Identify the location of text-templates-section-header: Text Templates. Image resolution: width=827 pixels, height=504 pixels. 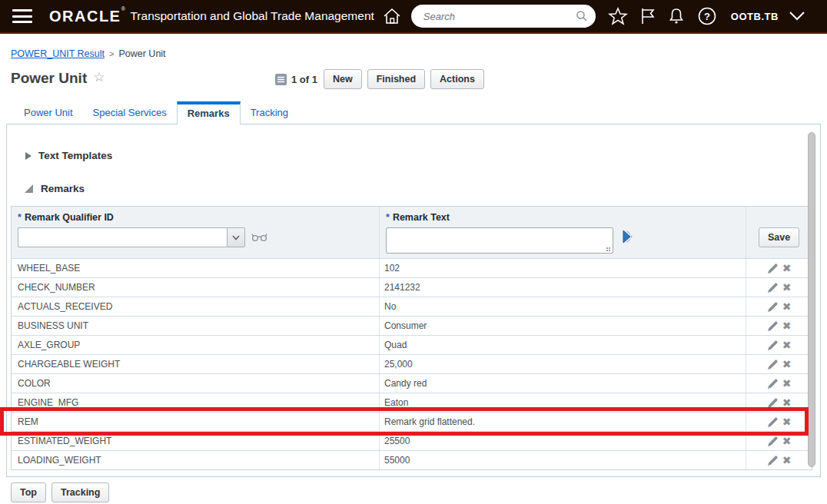
(423, 155).